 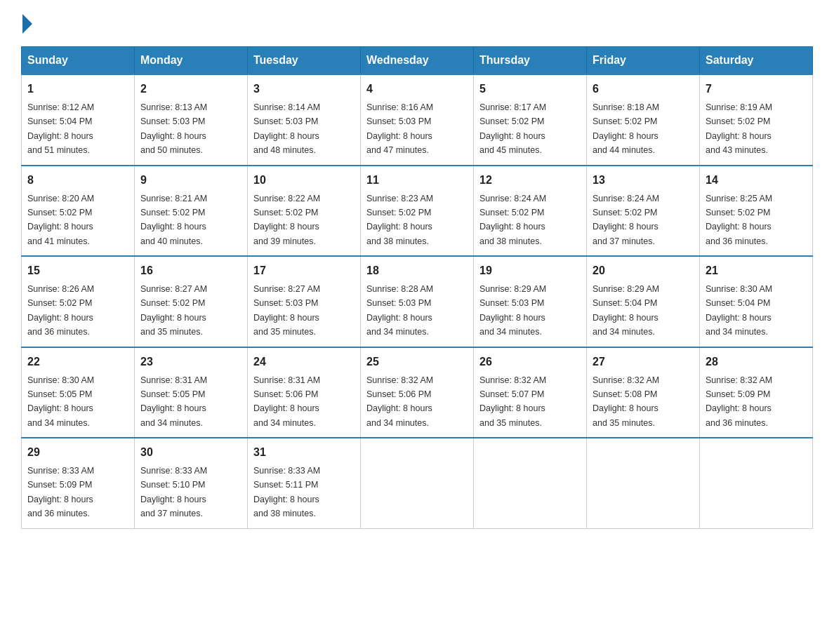 What do you see at coordinates (191, 61) in the screenshot?
I see `column-header-monday: Monday` at bounding box center [191, 61].